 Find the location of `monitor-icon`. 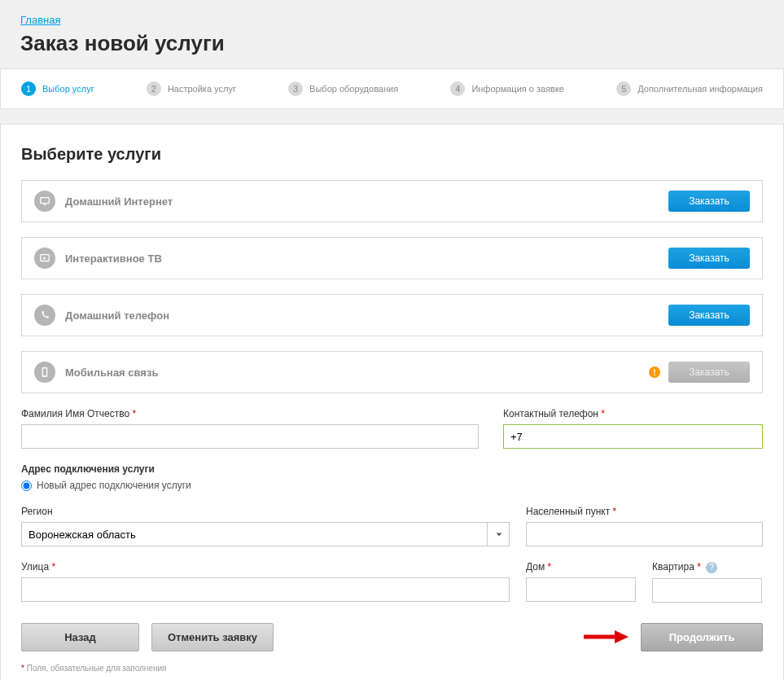

monitor-icon is located at coordinates (45, 201).